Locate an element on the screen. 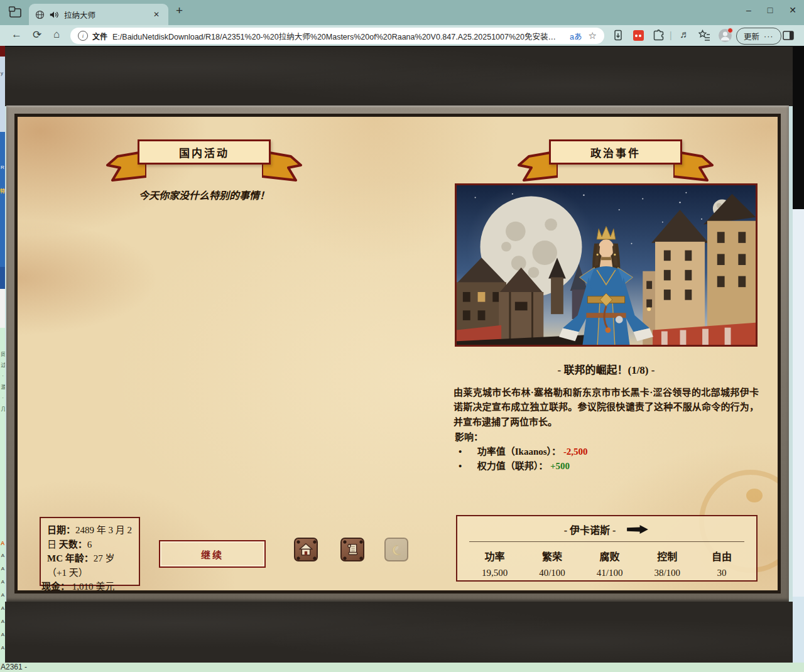 The width and height of the screenshot is (804, 672). sidebar-toggle-icon is located at coordinates (788, 36).